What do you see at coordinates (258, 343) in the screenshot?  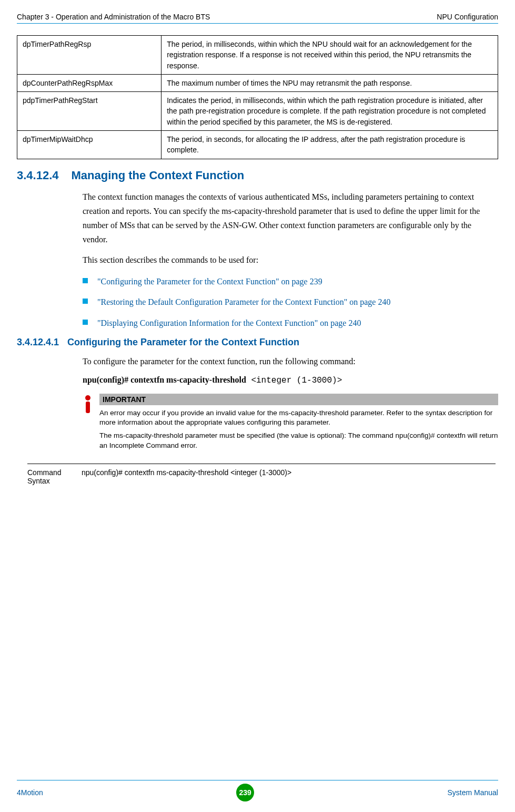 I see `subsection-heading: 3.4.12.4.1 Configuring the Parameter for…` at bounding box center [258, 343].